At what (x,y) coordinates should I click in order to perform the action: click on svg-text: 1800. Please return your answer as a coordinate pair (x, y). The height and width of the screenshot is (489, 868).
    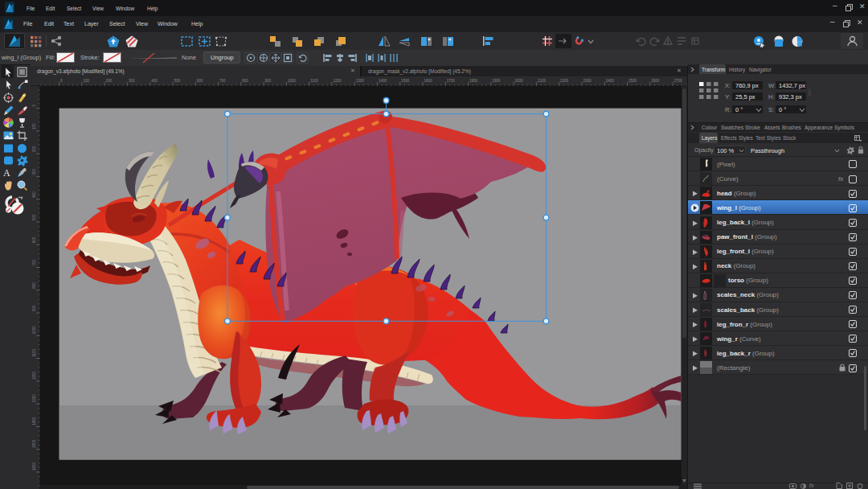
    Looking at the image, I should click on (474, 80).